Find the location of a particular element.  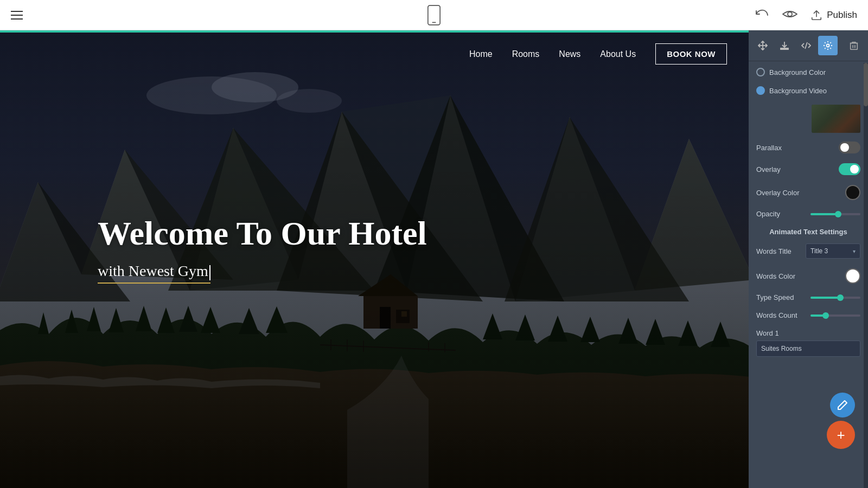

publish-label: Publish is located at coordinates (842, 15).